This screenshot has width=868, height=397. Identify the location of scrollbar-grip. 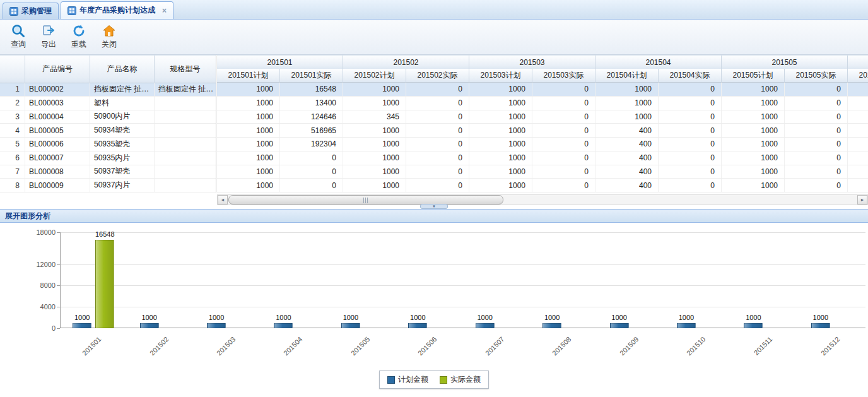
(366, 201).